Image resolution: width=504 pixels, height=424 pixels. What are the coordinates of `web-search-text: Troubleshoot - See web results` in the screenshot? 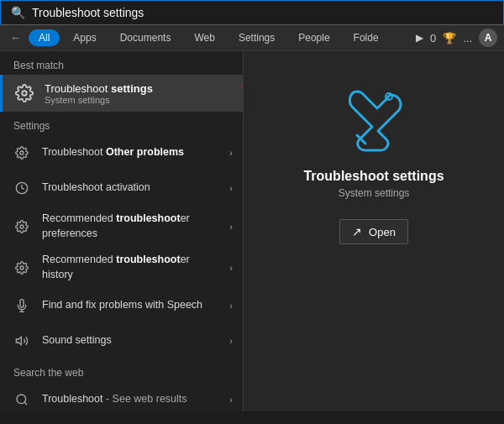 It's located at (131, 400).